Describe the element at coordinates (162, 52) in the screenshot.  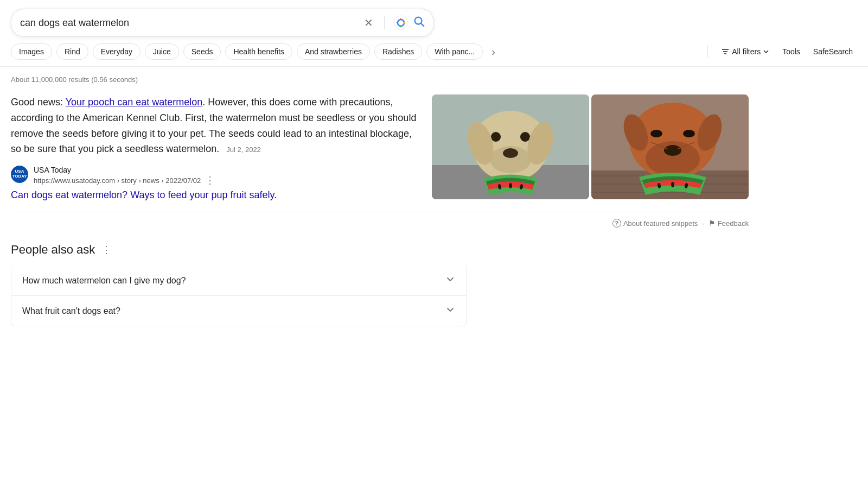
I see `chip-juice: Juice` at that location.